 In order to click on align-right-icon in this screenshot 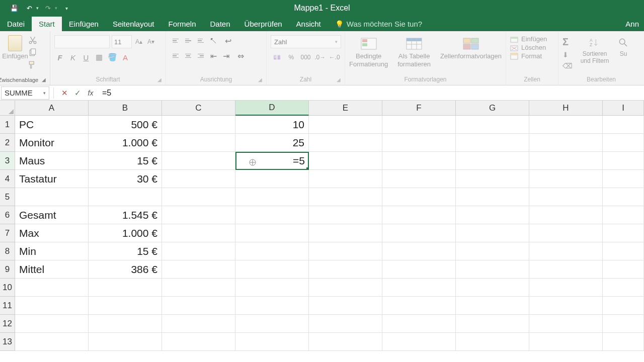, I will do `click(201, 56)`.